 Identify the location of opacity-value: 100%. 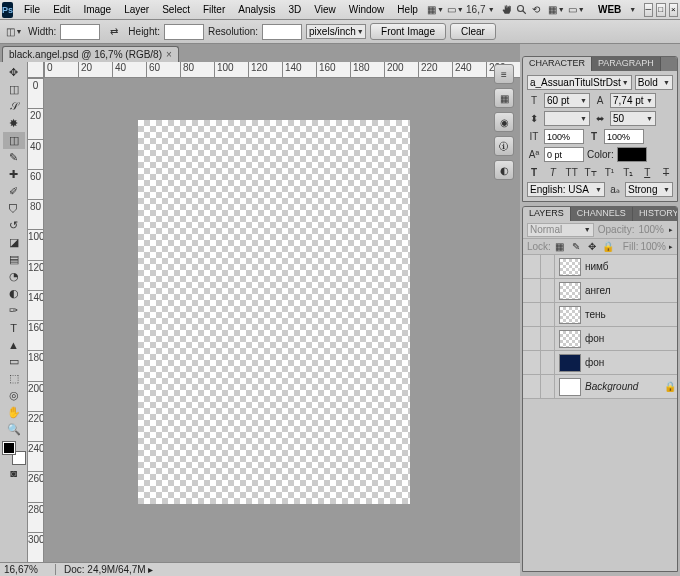
(651, 230).